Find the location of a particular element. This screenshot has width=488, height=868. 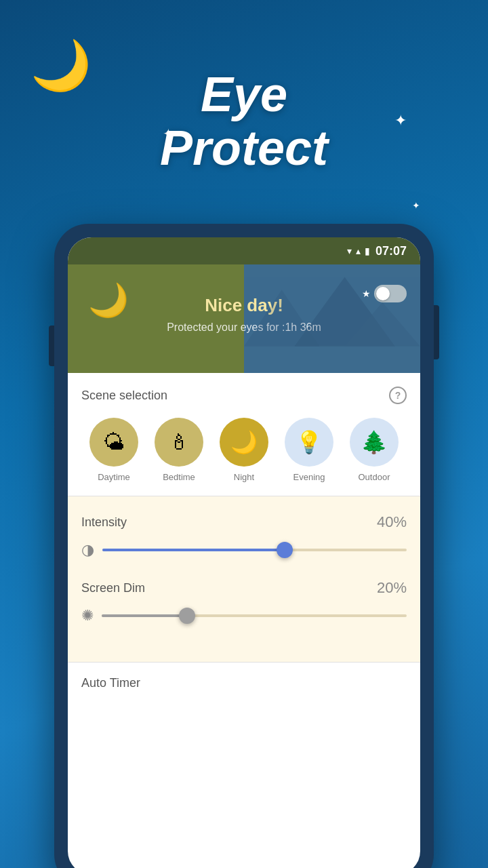

outdoor-icon: 🌲 is located at coordinates (374, 442).